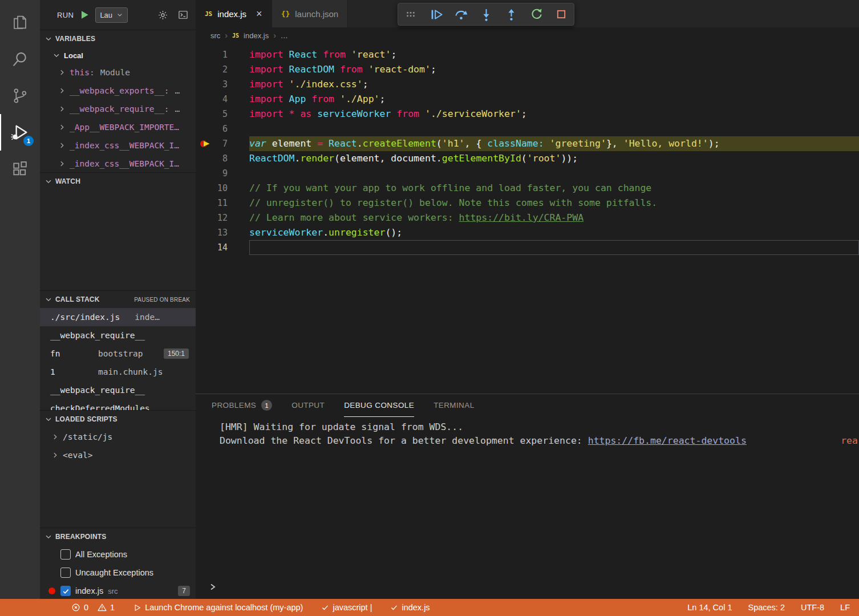 This screenshot has width=859, height=616. Describe the element at coordinates (117, 354) in the screenshot. I see `stack-frame: fnbootstrap150:1` at that location.